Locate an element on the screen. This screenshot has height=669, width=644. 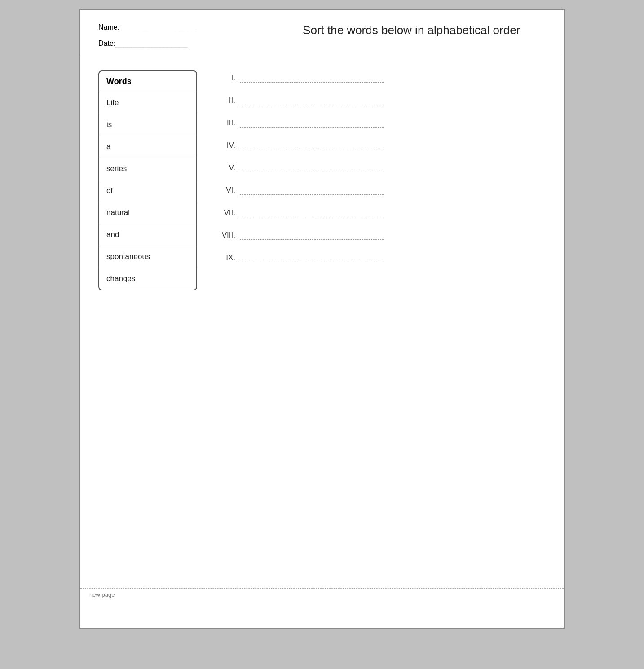
word-item: and is located at coordinates (148, 235).